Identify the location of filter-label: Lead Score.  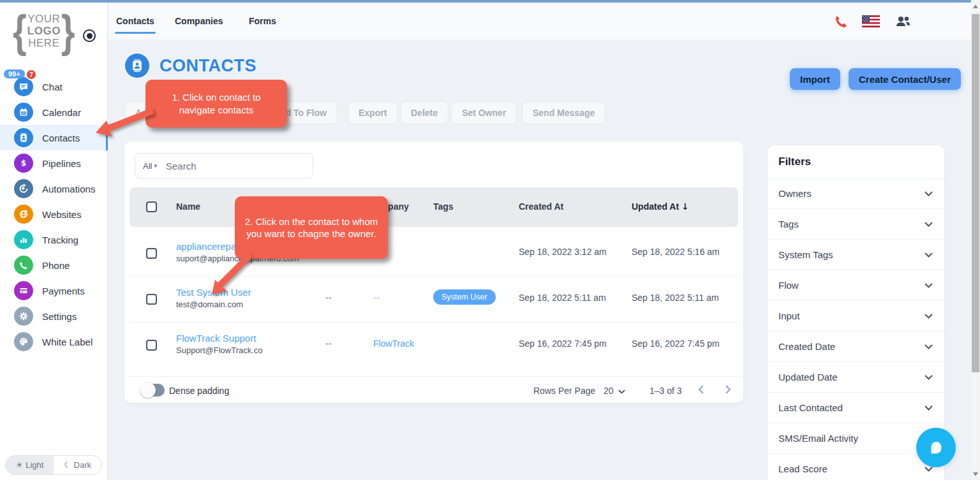
(803, 469).